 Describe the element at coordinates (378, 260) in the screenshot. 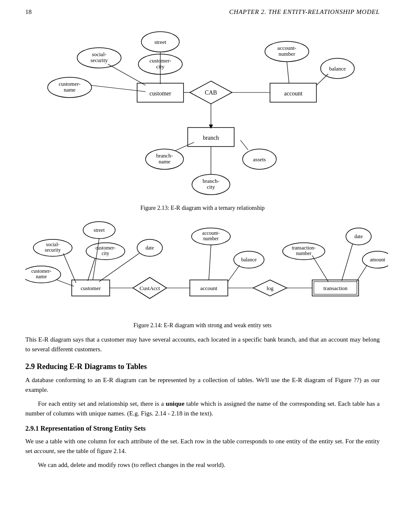

I see `svg-text: amount` at that location.